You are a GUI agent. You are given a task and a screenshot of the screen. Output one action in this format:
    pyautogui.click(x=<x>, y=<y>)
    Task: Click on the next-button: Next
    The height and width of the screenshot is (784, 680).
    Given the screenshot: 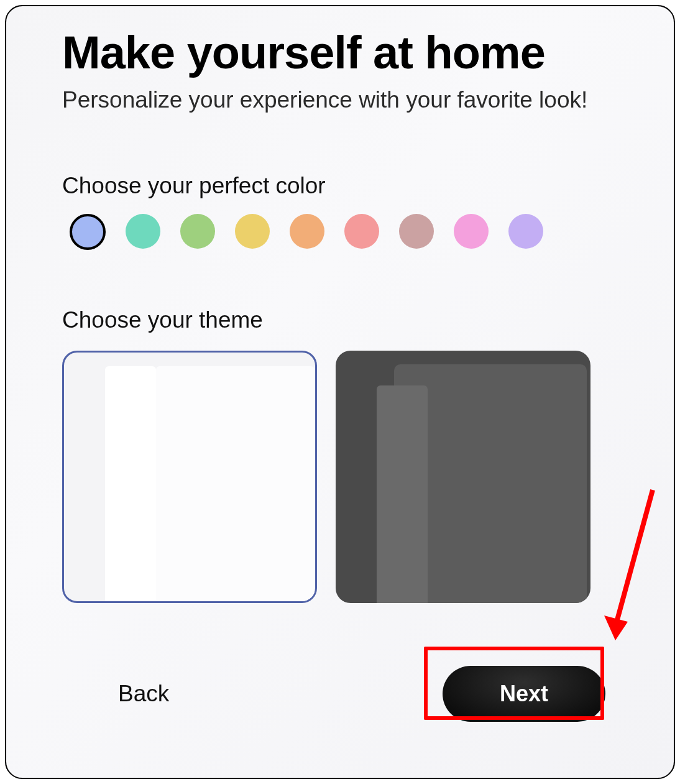 What is the action you would take?
    pyautogui.click(x=524, y=694)
    